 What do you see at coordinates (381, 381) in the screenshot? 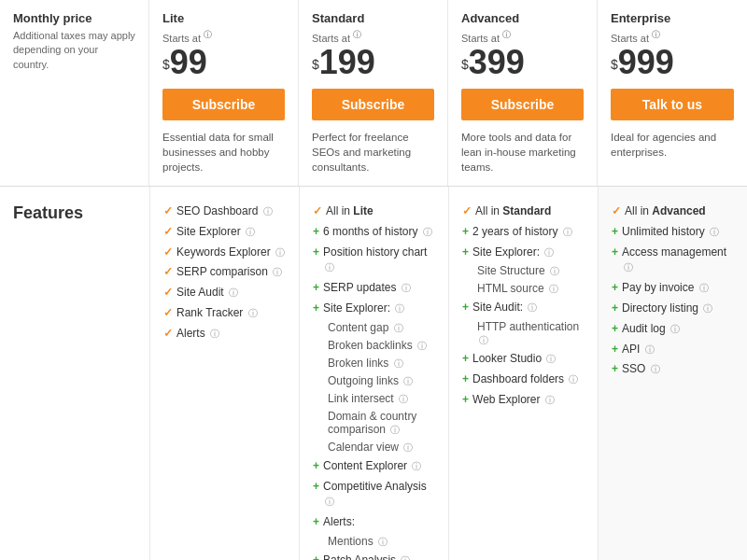
I see `list-item: Outgoing links ⓘ` at bounding box center [381, 381].